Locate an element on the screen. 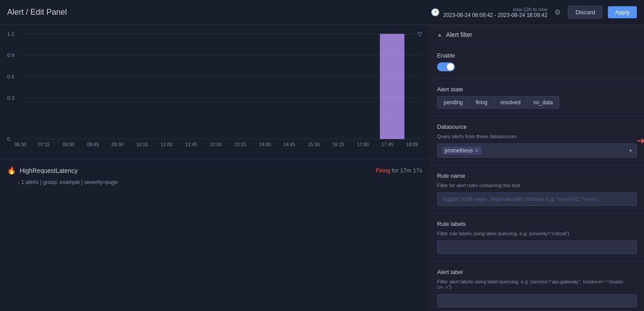 The image size is (644, 311). rule-labels-desc: Filter rule labels using label querying,… is located at coordinates (537, 233).